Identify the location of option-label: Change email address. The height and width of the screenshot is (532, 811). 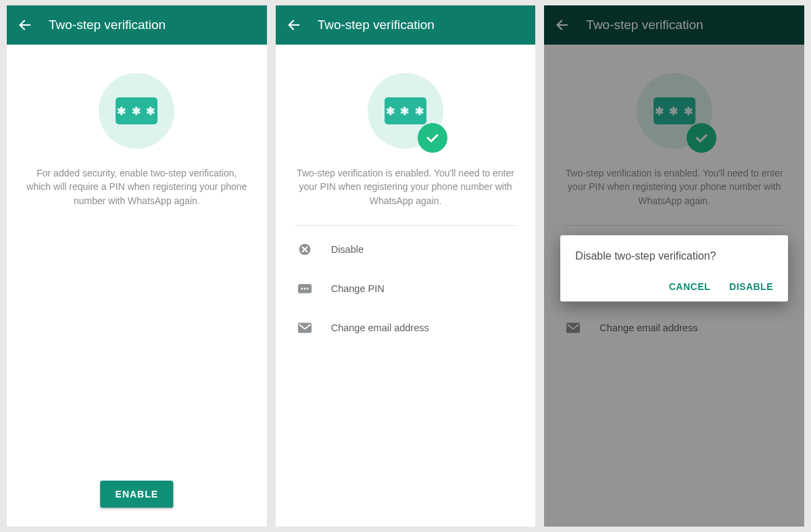
(380, 328).